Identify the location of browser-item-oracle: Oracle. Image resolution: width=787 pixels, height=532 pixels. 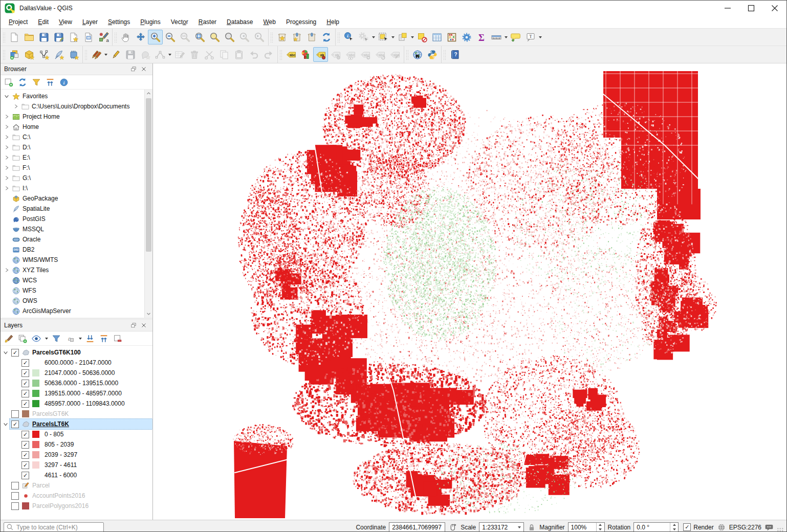
(77, 239).